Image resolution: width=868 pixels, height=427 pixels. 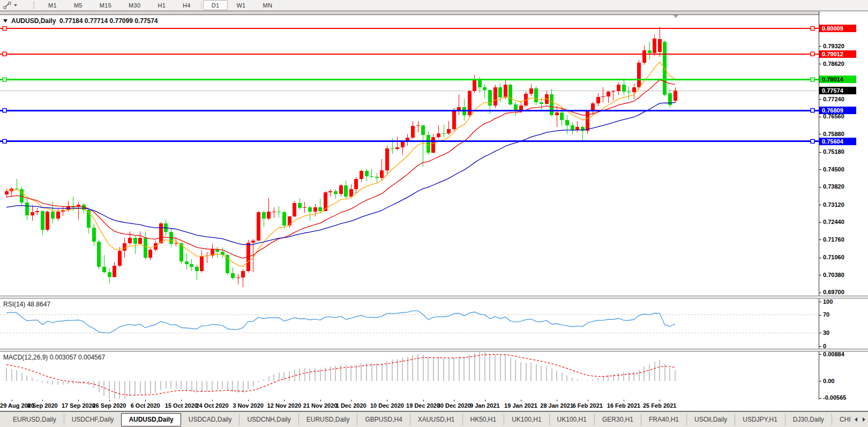 I want to click on timeframe-button-w1: W1, so click(x=241, y=5).